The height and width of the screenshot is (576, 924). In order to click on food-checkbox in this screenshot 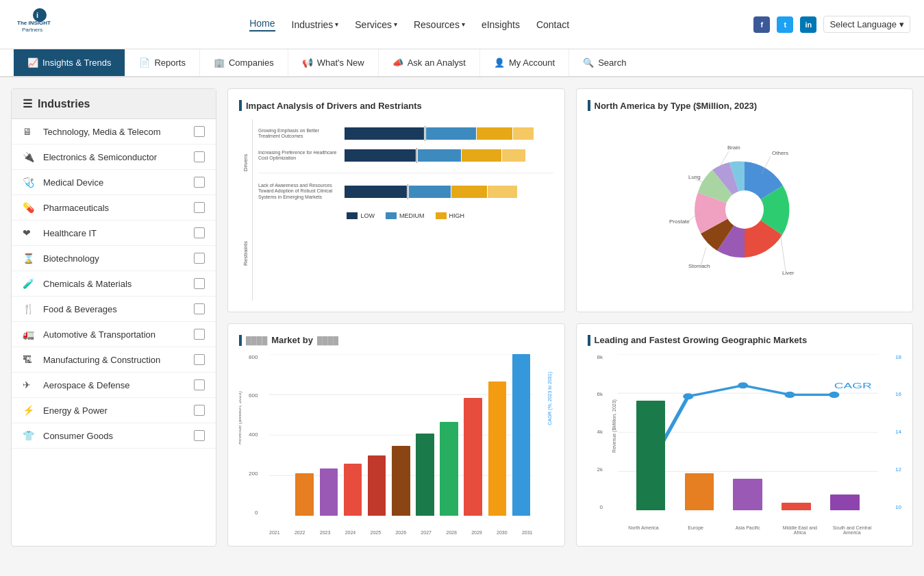, I will do `click(199, 309)`.